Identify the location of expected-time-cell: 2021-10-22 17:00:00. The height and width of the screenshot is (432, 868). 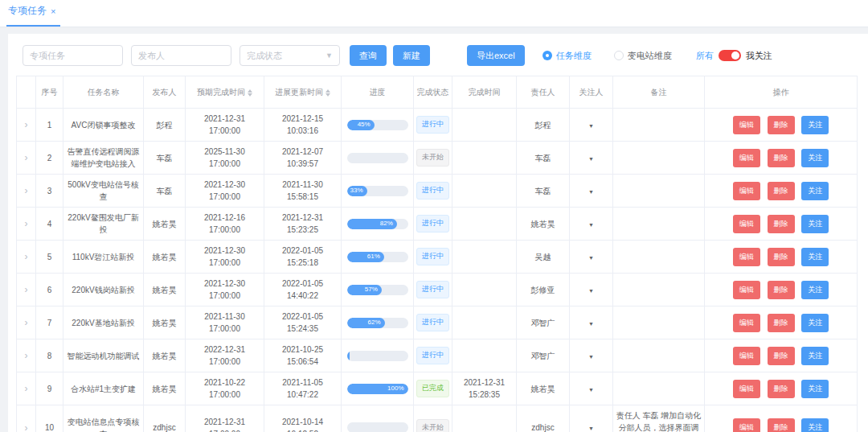
(225, 389).